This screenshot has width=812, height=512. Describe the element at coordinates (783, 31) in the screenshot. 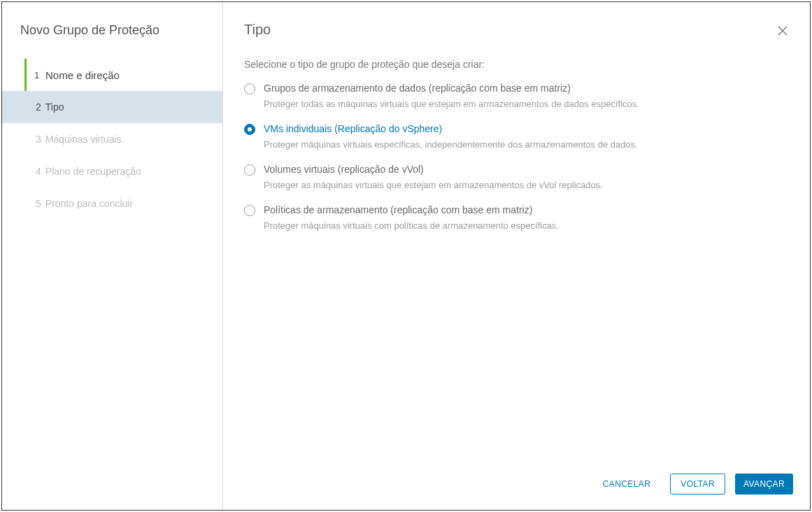

I see `close-icon` at that location.